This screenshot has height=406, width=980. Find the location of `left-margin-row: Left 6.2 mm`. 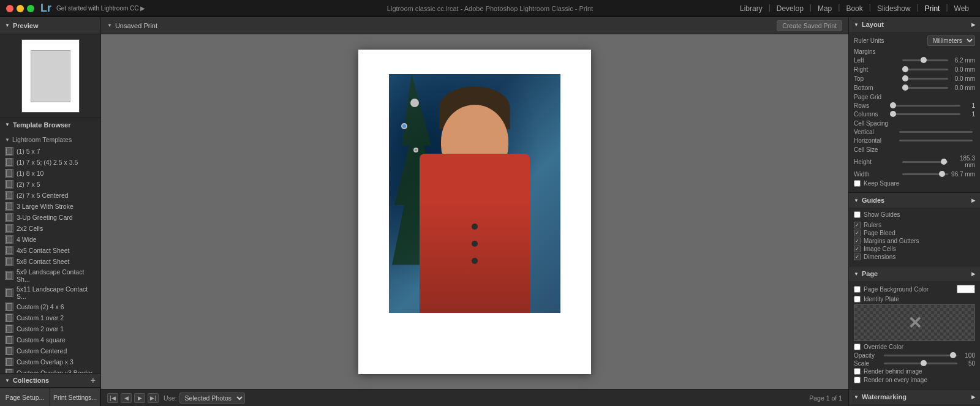

left-margin-row: Left 6.2 mm is located at coordinates (914, 60).